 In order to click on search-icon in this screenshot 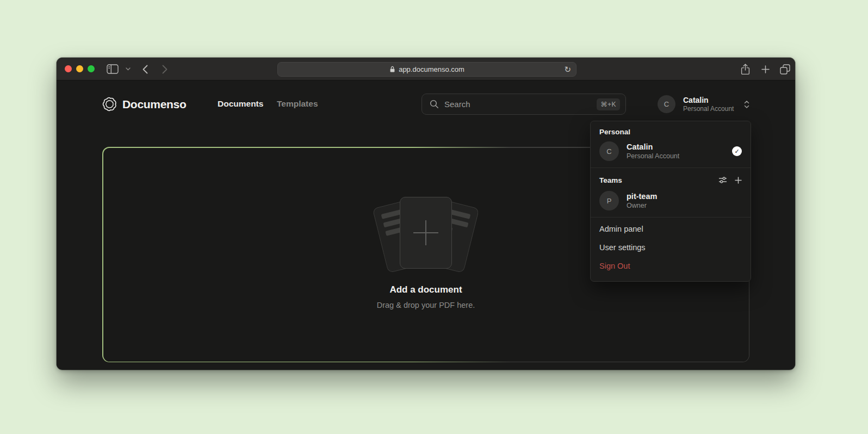, I will do `click(434, 104)`.